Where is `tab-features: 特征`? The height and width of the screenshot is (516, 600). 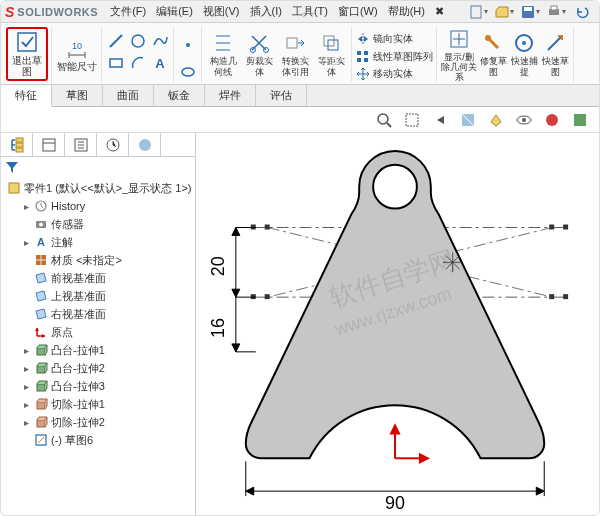 tab-features: 特征 is located at coordinates (26, 96).